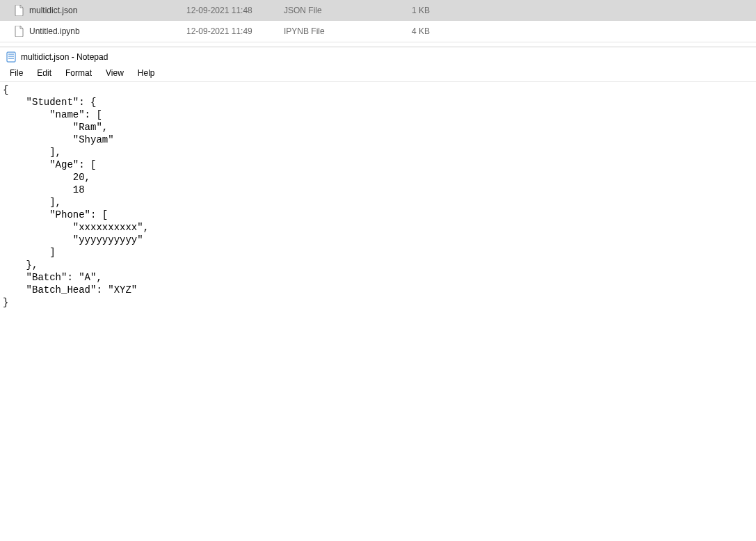  What do you see at coordinates (409, 10) in the screenshot?
I see `file-size: 1 KB` at bounding box center [409, 10].